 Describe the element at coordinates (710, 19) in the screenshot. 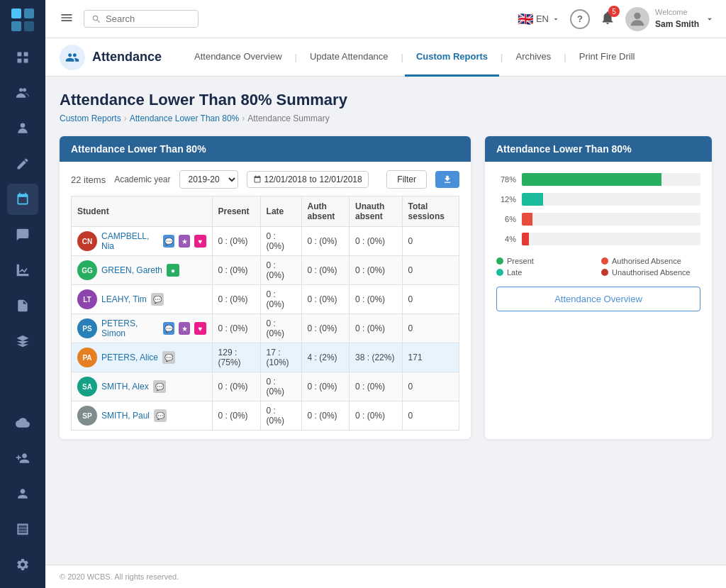

I see `user-dropdown-icon` at that location.